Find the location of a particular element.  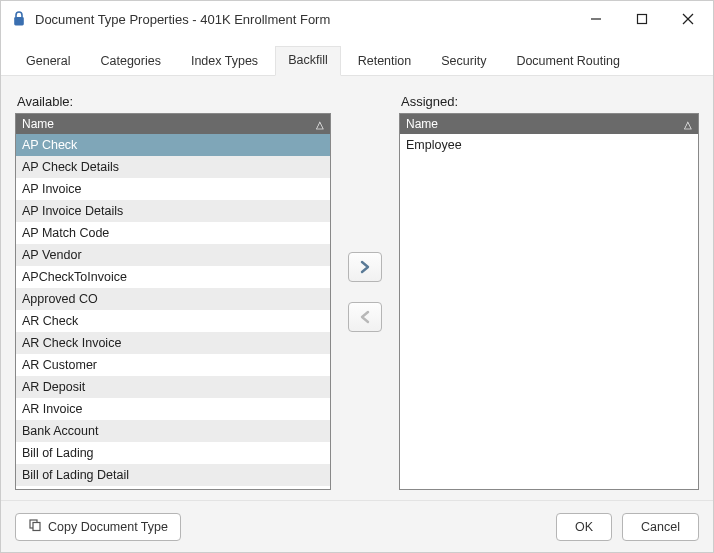

available-label: Available: is located at coordinates (173, 102).